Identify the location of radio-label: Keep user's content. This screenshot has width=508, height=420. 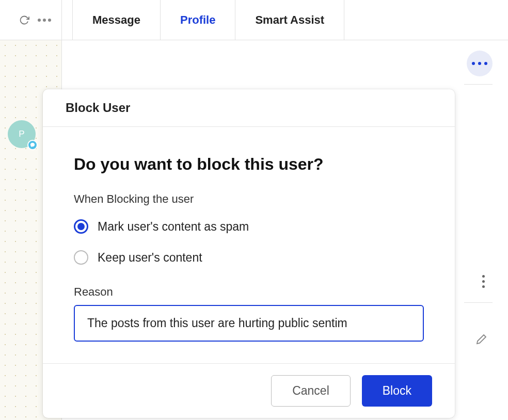
(150, 258).